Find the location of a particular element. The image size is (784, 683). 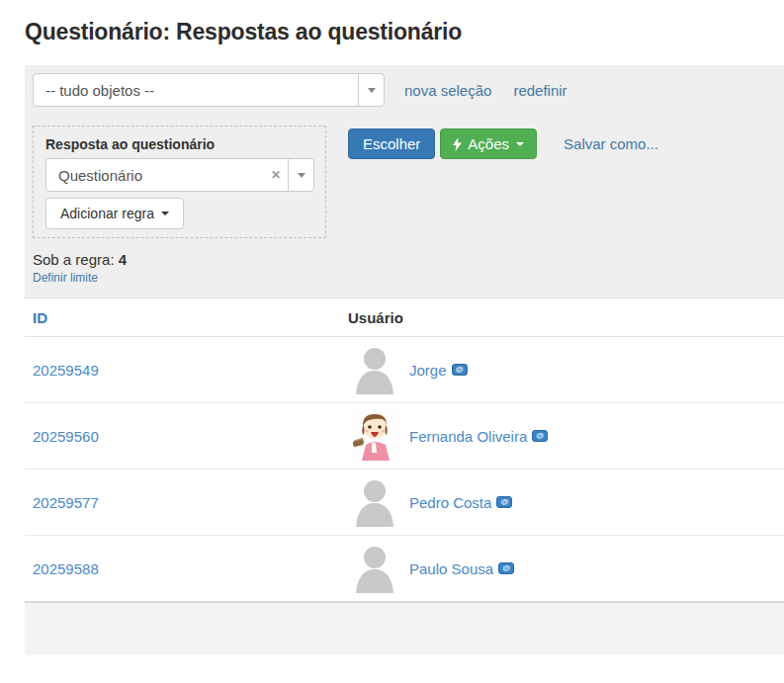

new-selection-link: nova seleção is located at coordinates (448, 91).